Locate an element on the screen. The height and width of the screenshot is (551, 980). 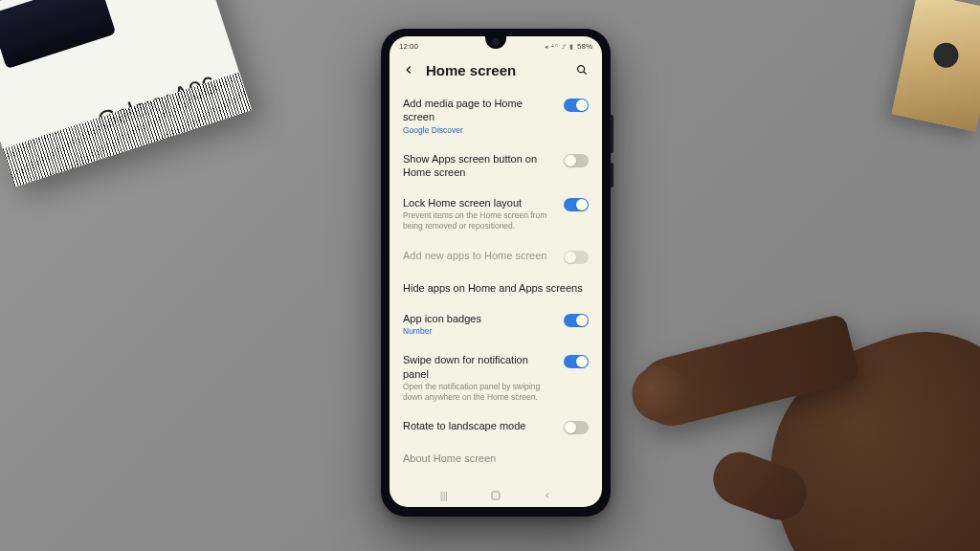
status-right: ◂ ⁴ᴳ ⫽ ▮ 58% is located at coordinates (568, 46).